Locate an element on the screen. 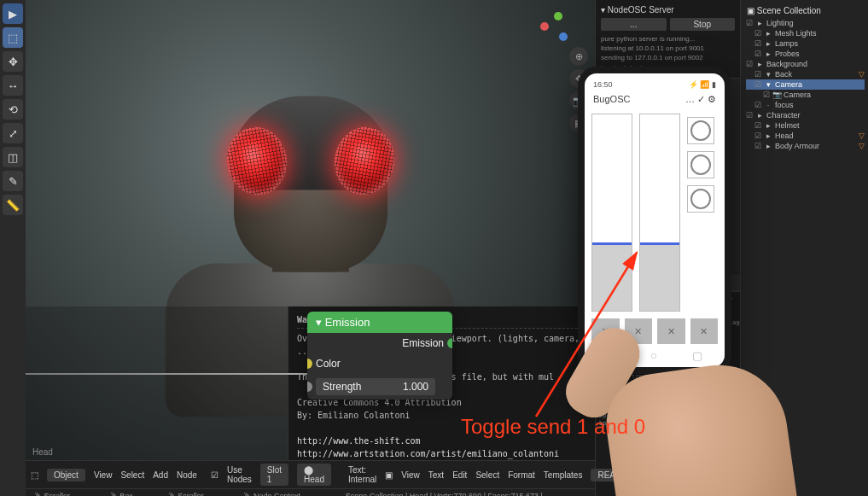 The height and width of the screenshot is (496, 868). outliner-item: ☑📷Camera is located at coordinates (806, 95).